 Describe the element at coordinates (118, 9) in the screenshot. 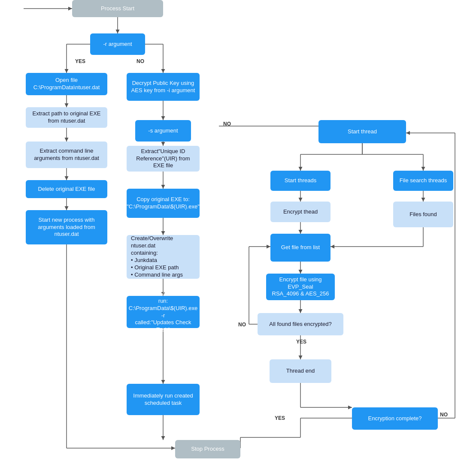

I see `process-start-node: Process Start` at that location.